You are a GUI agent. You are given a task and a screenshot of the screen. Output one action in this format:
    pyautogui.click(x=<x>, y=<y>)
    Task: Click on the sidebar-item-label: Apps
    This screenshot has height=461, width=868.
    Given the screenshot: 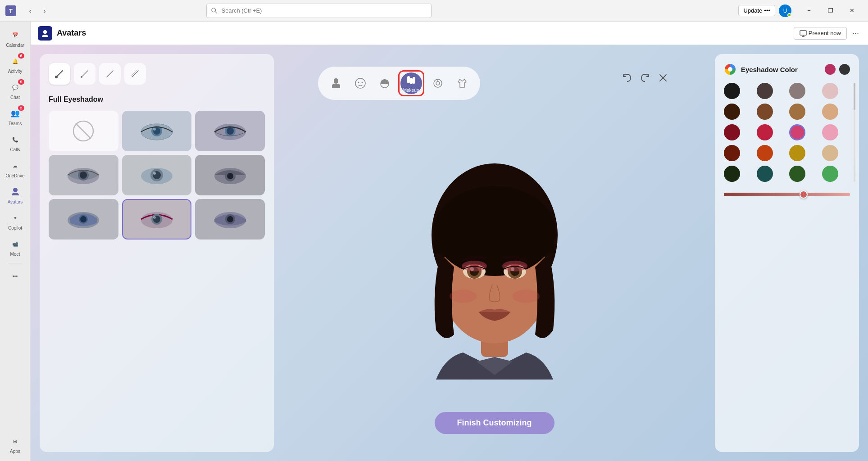 What is the action you would take?
    pyautogui.click(x=15, y=451)
    